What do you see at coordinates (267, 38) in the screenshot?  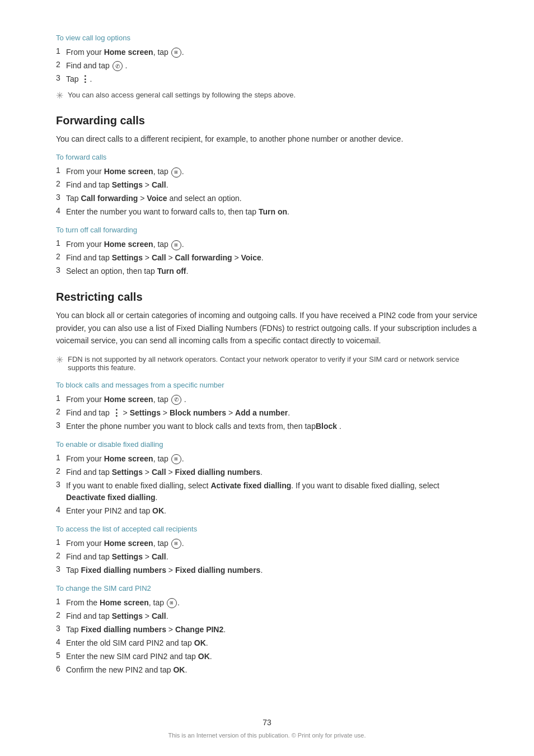 I see `view-call-log-heading: To view call log options` at bounding box center [267, 38].